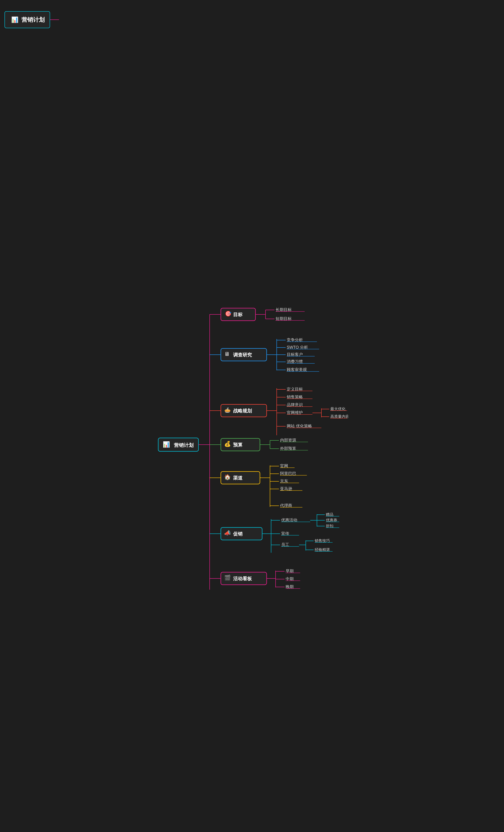  What do you see at coordinates (297, 369) in the screenshot?
I see `svg-text: 顾客审美观` at bounding box center [297, 369].